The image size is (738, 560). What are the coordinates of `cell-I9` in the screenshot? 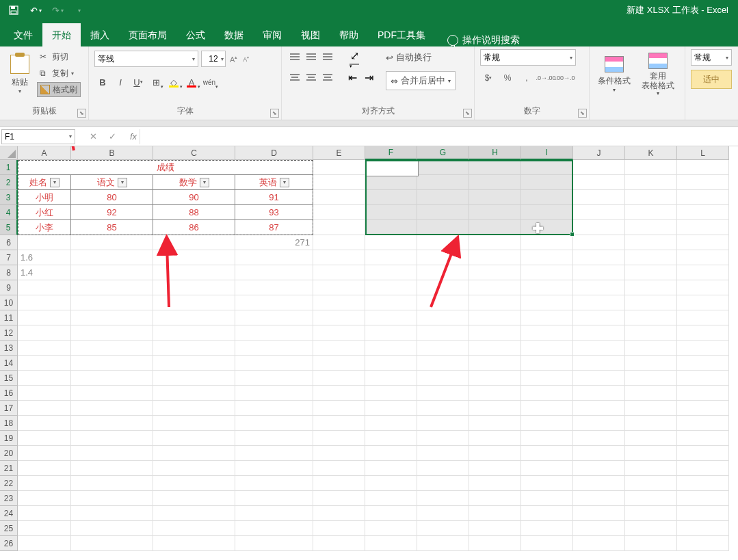 It's located at (547, 288).